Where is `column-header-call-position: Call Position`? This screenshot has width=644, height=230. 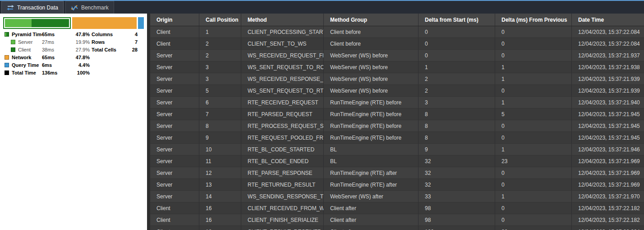 column-header-call-position: Call Position is located at coordinates (220, 20).